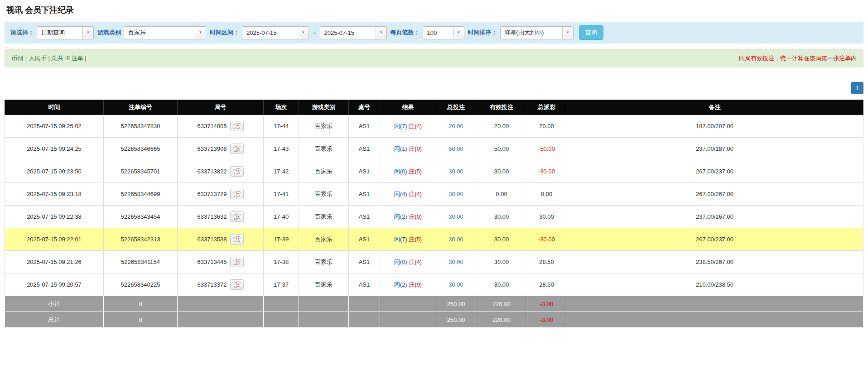 The image size is (868, 374). What do you see at coordinates (281, 108) in the screenshot?
I see `header-session: 场次` at bounding box center [281, 108].